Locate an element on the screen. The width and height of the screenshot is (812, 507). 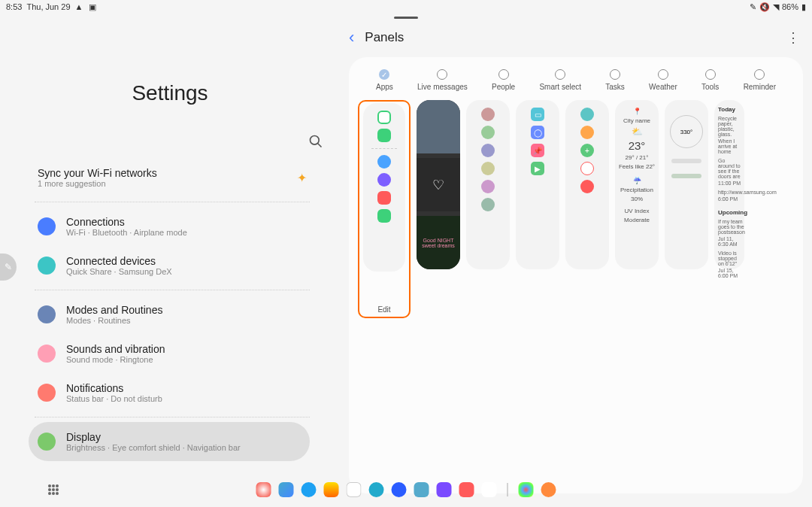
image-icon: ▣ is located at coordinates (93, 7).